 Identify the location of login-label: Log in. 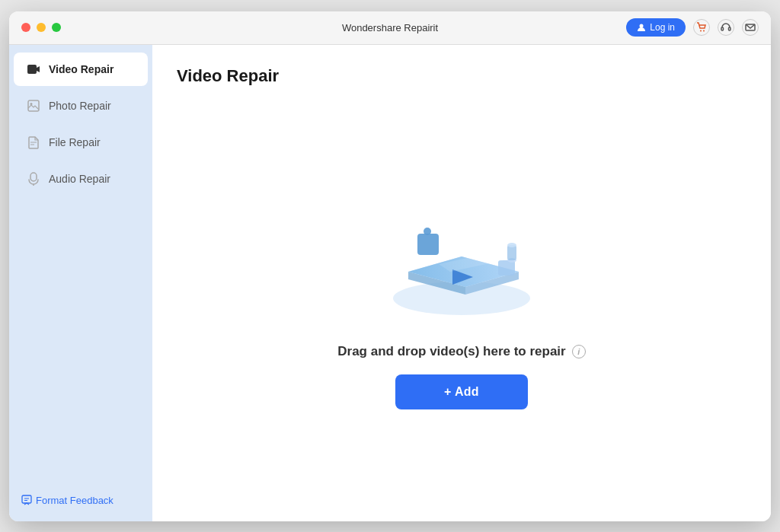
(663, 27).